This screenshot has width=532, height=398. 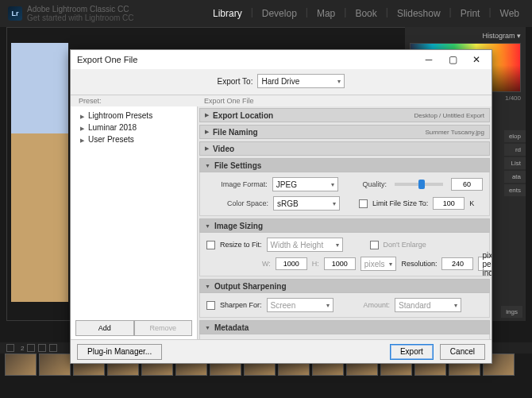 What do you see at coordinates (366, 14) in the screenshot?
I see `module-nav: Library| Develop| Map| Book| Slideshow| …` at bounding box center [366, 14].